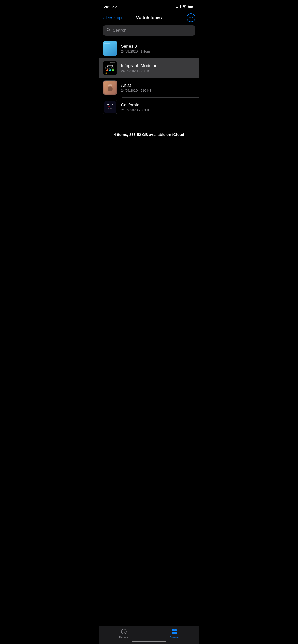  What do you see at coordinates (114, 18) in the screenshot?
I see `back-label: Desktop` at bounding box center [114, 18].